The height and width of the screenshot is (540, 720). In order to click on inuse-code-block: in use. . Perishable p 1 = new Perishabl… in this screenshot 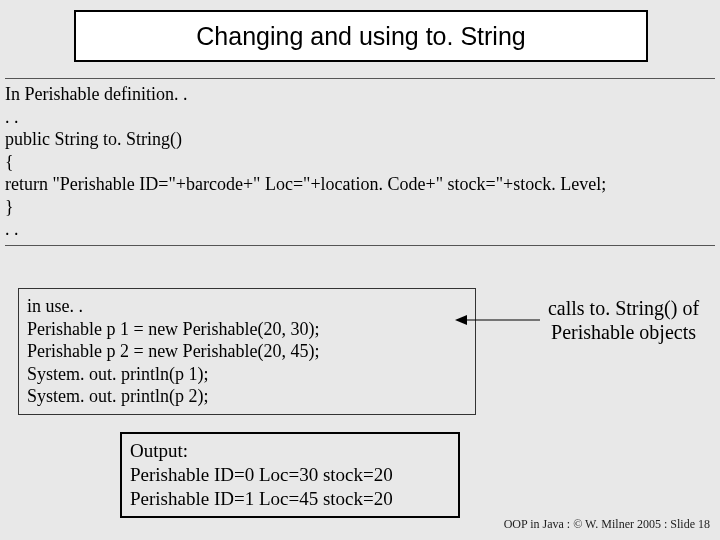, I will do `click(247, 352)`.